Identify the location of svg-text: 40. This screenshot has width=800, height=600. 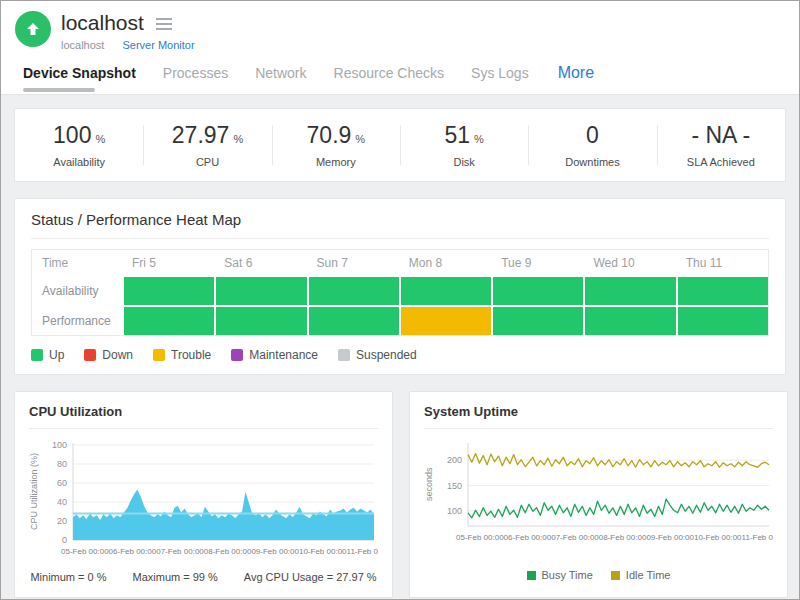
(62, 502).